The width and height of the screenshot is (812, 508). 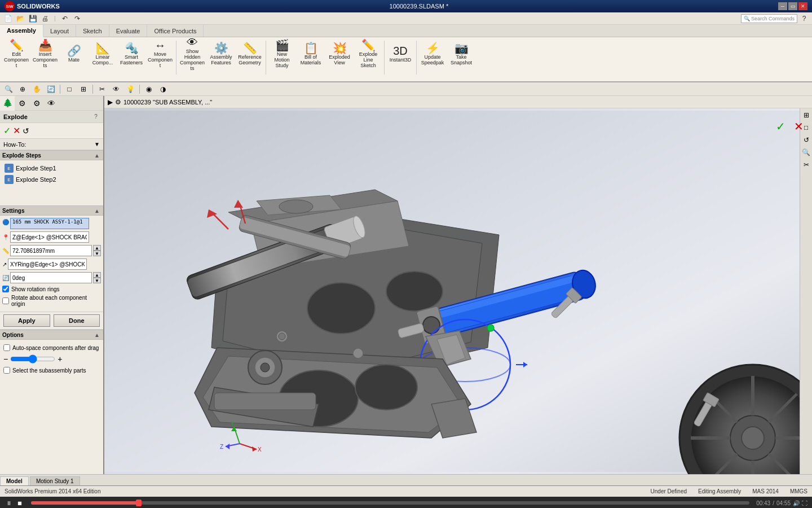 What do you see at coordinates (97, 281) in the screenshot?
I see `angle-down-button: ▼` at bounding box center [97, 281].